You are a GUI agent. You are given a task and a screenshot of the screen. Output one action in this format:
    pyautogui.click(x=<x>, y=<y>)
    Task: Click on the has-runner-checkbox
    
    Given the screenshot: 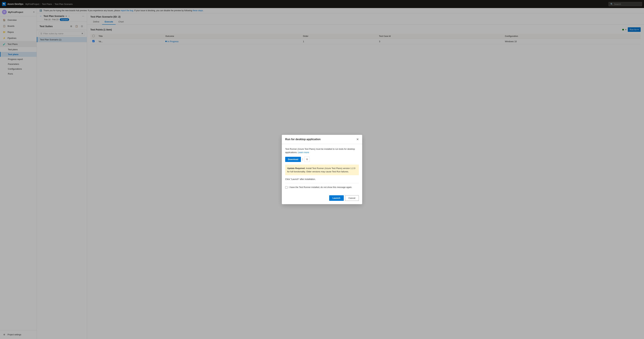 What is the action you would take?
    pyautogui.click(x=286, y=187)
    